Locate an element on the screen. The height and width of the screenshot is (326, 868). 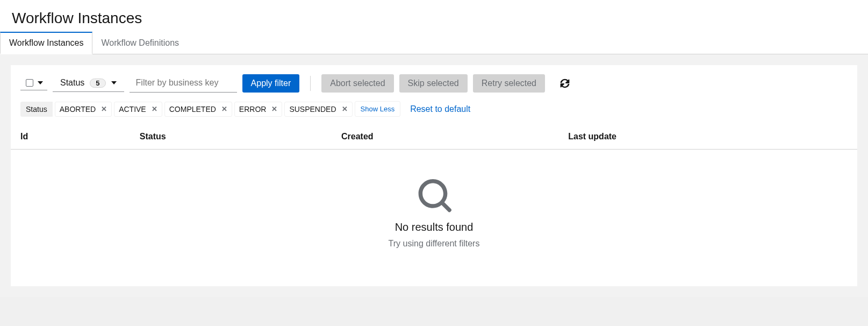
column-header-created: Created is located at coordinates (445, 137).